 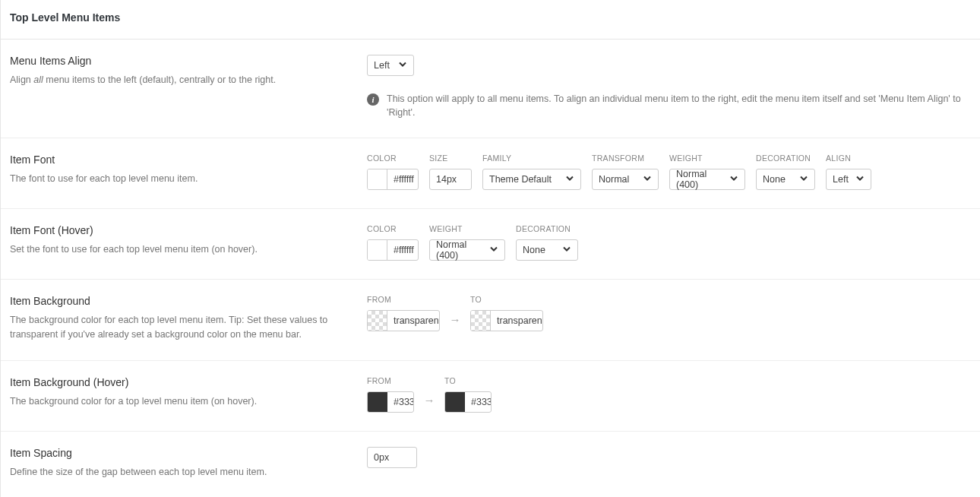 I want to click on select-value: Theme Default, so click(x=520, y=179).